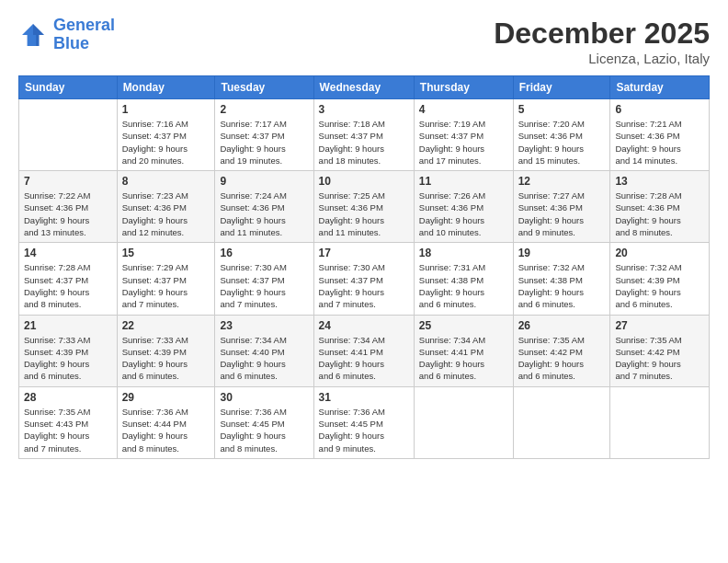 Image resolution: width=728 pixels, height=563 pixels. What do you see at coordinates (562, 135) in the screenshot?
I see `calendar-cell: 5Sunrise: 7:20 AM Sunset: 4:36 PM Daylig…` at bounding box center [562, 135].